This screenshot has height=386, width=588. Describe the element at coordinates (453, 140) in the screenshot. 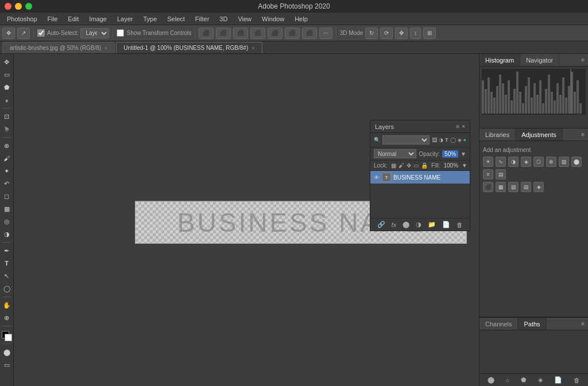

I see `filter-shape-icon: ◯` at that location.